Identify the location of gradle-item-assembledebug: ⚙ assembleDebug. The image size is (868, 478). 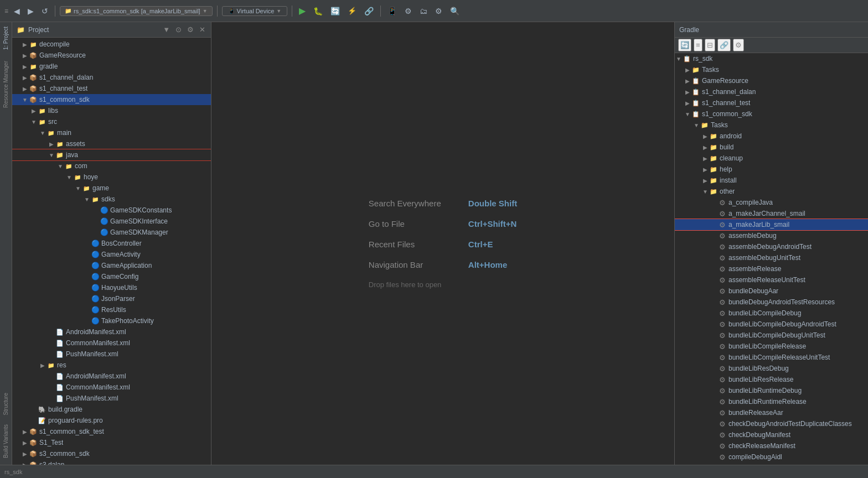
(772, 236).